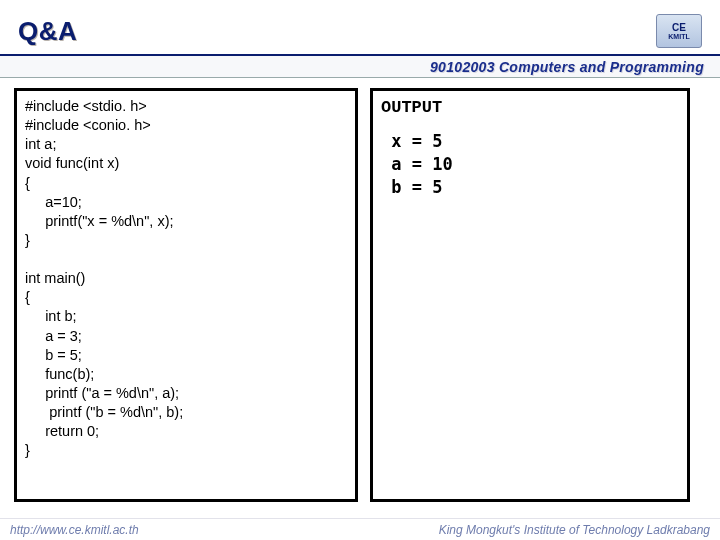  Describe the element at coordinates (574, 530) in the screenshot. I see `footer-institution: King Mongkut's Institute of Technology L…` at that location.